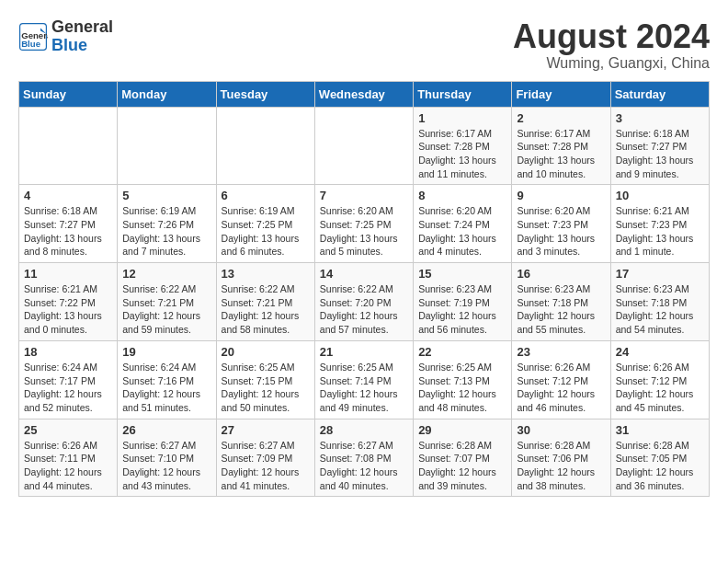 The height and width of the screenshot is (563, 728). Describe the element at coordinates (68, 274) in the screenshot. I see `day-number: 11` at that location.